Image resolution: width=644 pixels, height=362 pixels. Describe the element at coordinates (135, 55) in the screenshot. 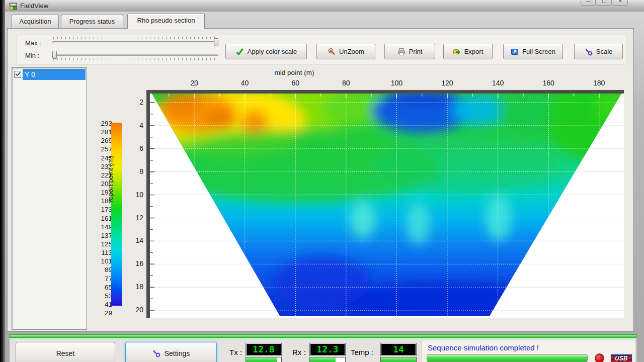

I see `min-slider-track` at that location.